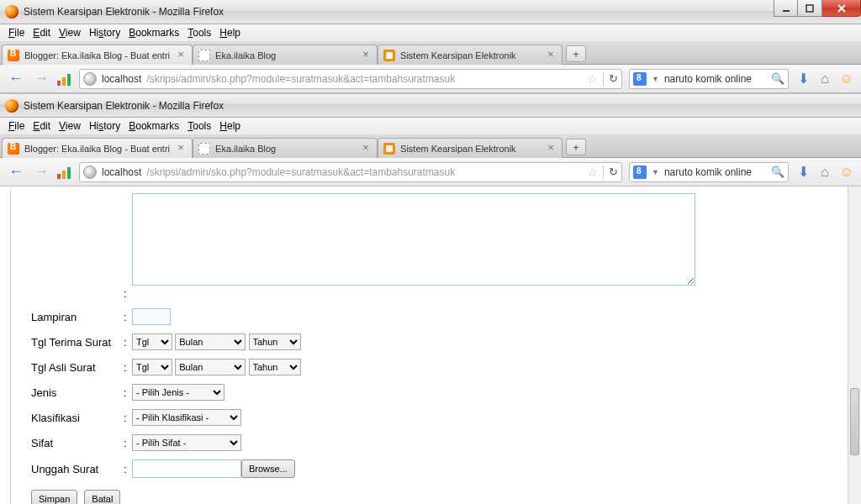 This screenshot has height=504, width=861. I want to click on maximize-button, so click(811, 8).